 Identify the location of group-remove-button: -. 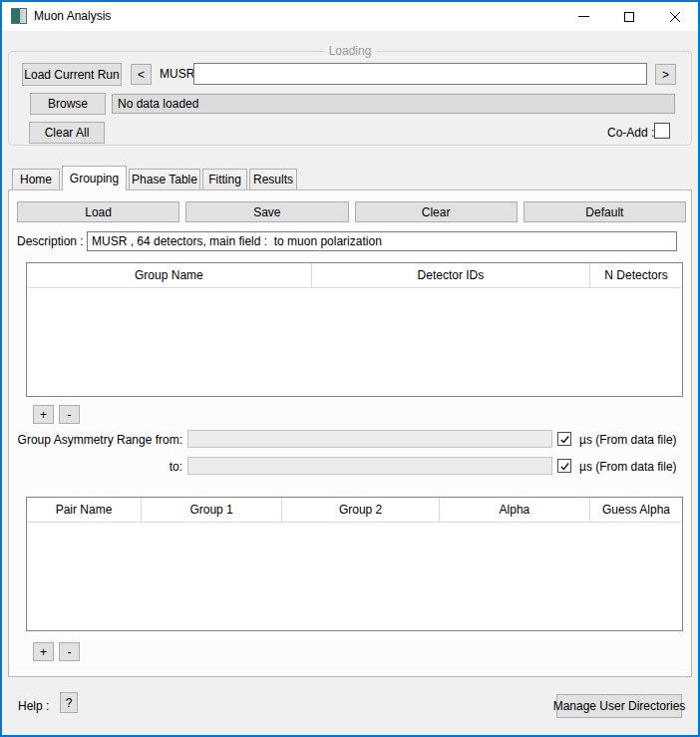
(70, 415).